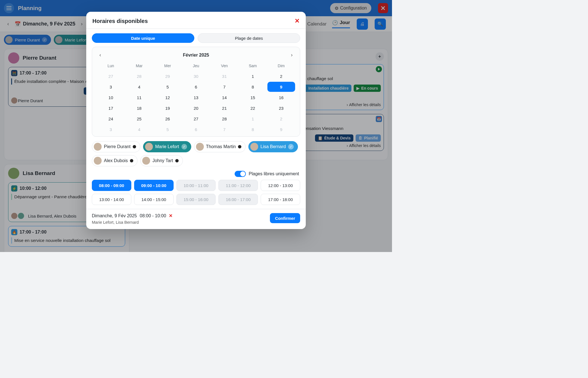 The height and width of the screenshot is (378, 588). I want to click on next-month-button: ›, so click(292, 55).